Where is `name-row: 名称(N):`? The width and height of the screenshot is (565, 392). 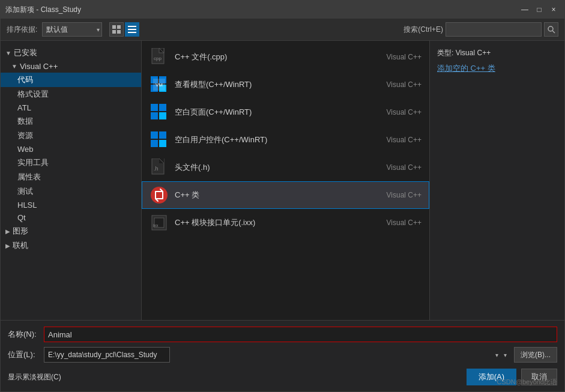 name-row: 名称(N): is located at coordinates (282, 334).